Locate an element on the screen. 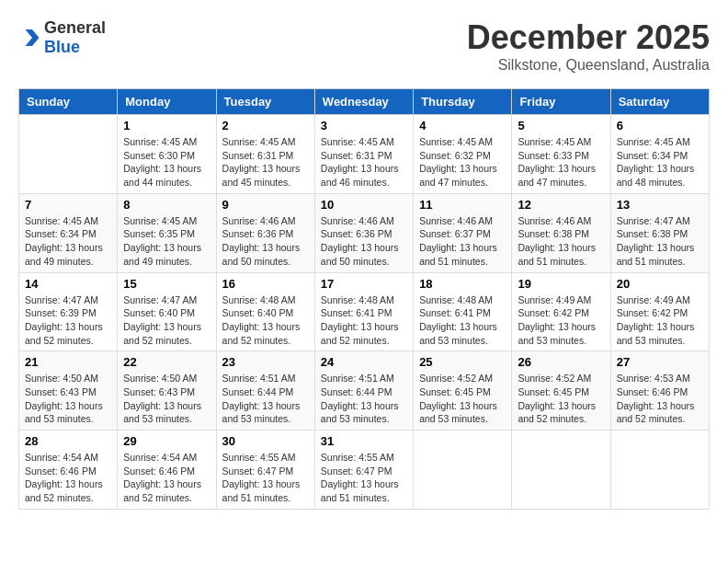 The height and width of the screenshot is (563, 728). day-number: 17 is located at coordinates (364, 283).